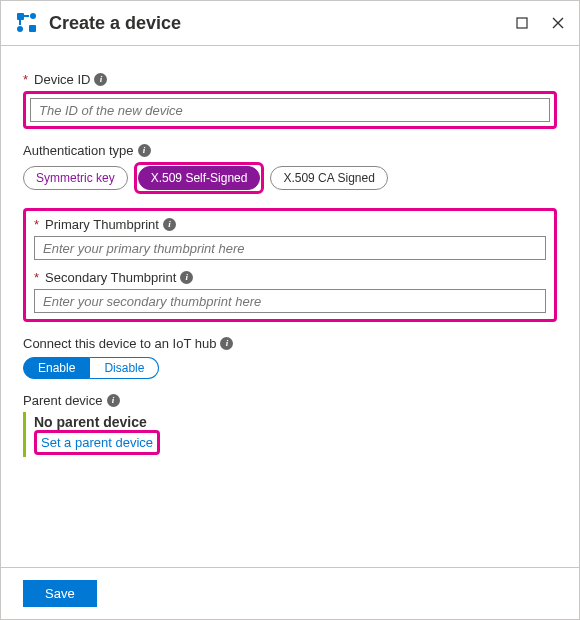 The width and height of the screenshot is (580, 620). I want to click on parent-none-text: No parent device, so click(296, 422).